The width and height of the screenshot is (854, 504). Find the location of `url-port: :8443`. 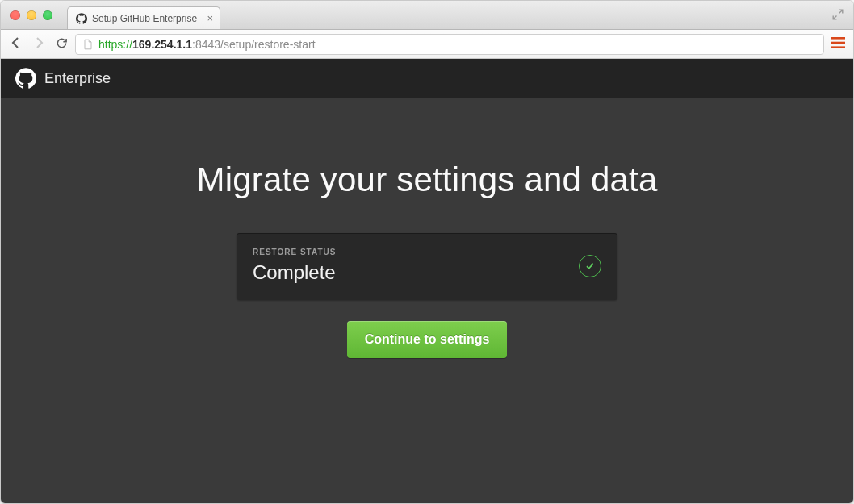

url-port: :8443 is located at coordinates (207, 44).